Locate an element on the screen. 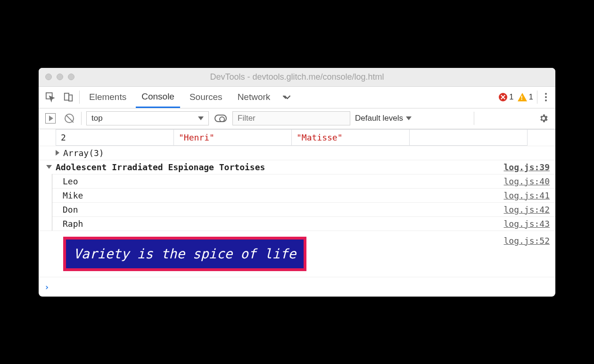 This screenshot has height=364, width=594. tab-elements: Elements is located at coordinates (107, 97).